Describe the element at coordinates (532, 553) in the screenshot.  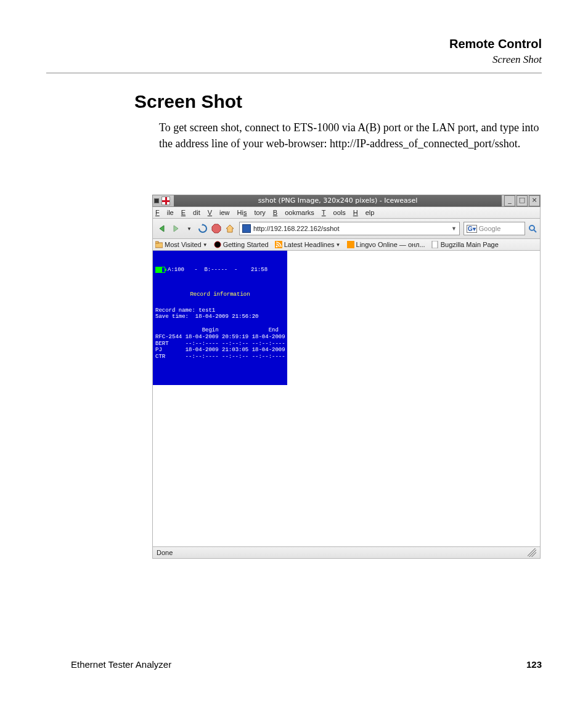
I see `resize-grip-icon` at that location.